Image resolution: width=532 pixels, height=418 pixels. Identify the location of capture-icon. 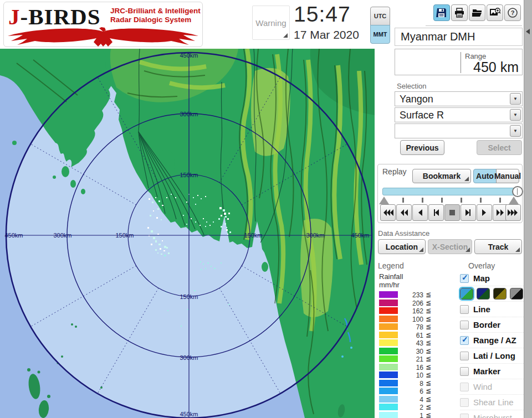
(495, 13).